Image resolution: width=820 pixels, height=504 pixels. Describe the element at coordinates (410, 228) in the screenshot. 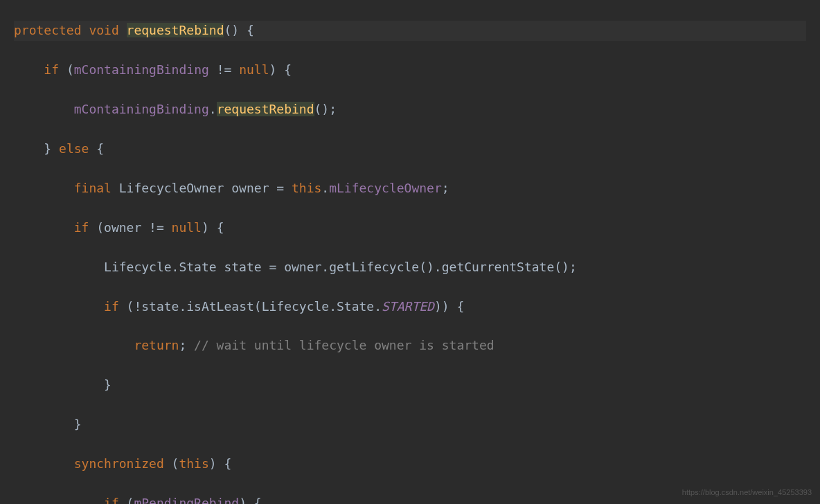

I see `code-line: if (owner != null) {` at that location.